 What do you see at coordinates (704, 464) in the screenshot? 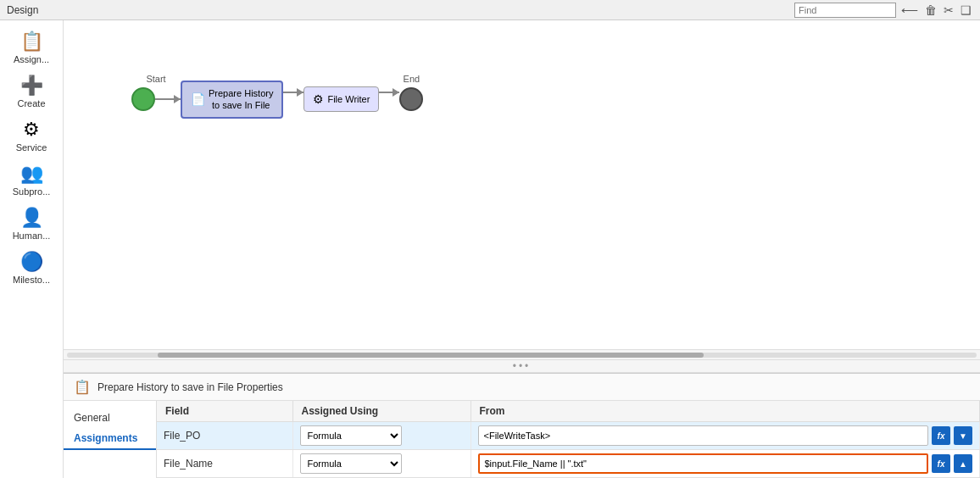
I see `from-name-input` at bounding box center [704, 464].